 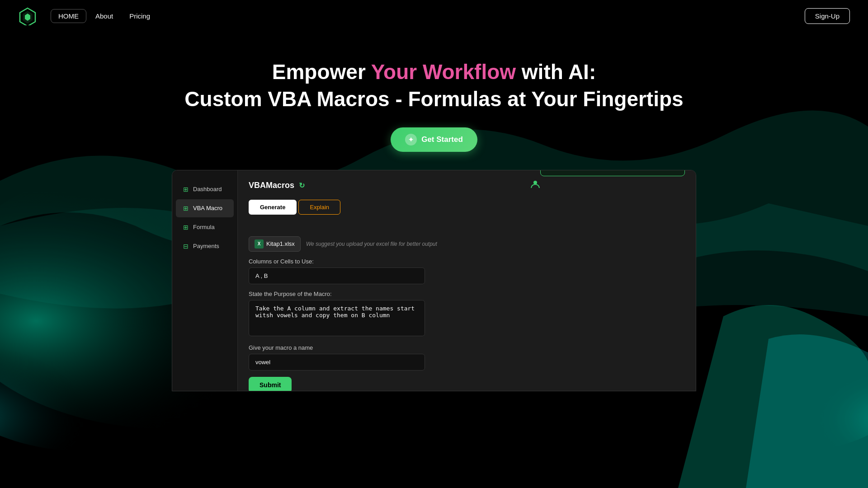 I want to click on nav-link-home: HOME, so click(x=69, y=16).